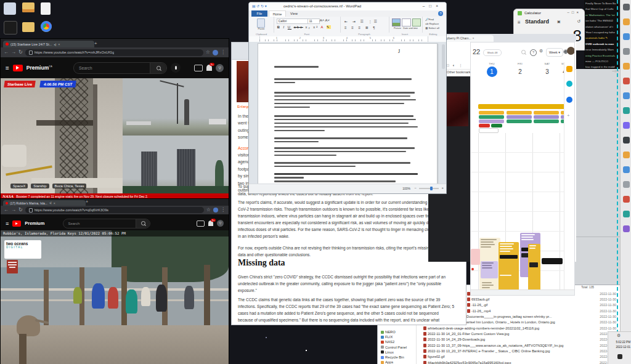  I want to click on explorer-nav-item: Recycle Bin, so click(398, 357).